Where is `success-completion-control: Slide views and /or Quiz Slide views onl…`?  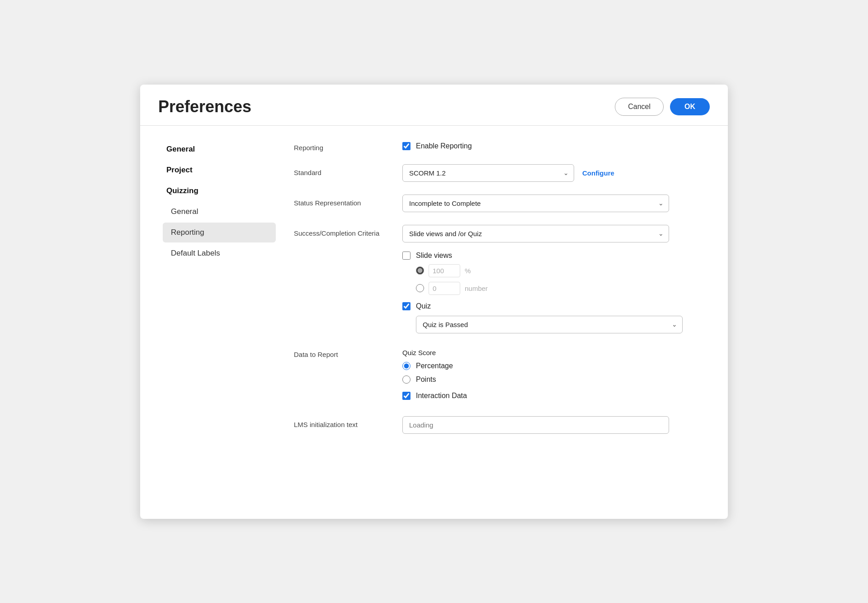 success-completion-control: Slide views and /or Quiz Slide views onl… is located at coordinates (556, 279).